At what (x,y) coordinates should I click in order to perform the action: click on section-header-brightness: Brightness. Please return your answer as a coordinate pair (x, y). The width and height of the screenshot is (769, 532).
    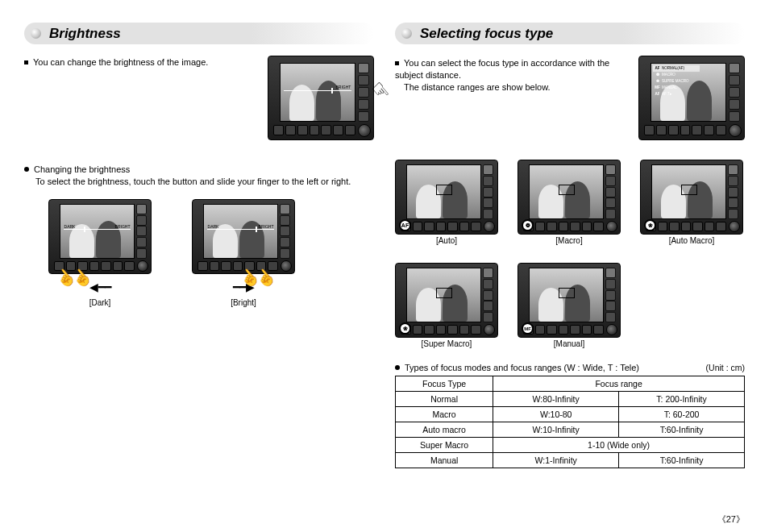
    Looking at the image, I should click on (199, 34).